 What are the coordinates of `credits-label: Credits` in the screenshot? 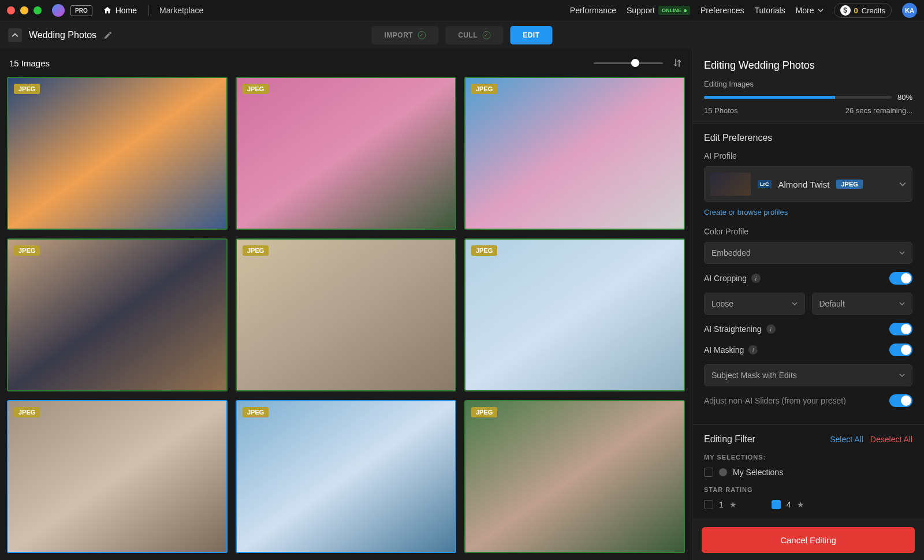 It's located at (873, 10).